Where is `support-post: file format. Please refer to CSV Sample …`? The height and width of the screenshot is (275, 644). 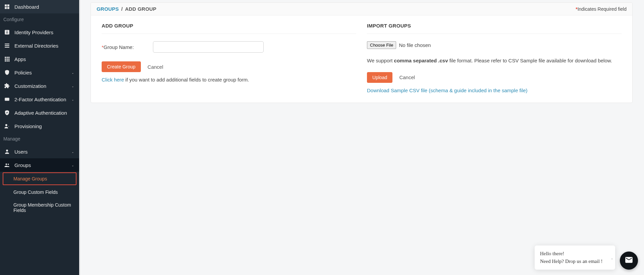 support-post: file format. Please refer to CSV Sample … is located at coordinates (530, 60).